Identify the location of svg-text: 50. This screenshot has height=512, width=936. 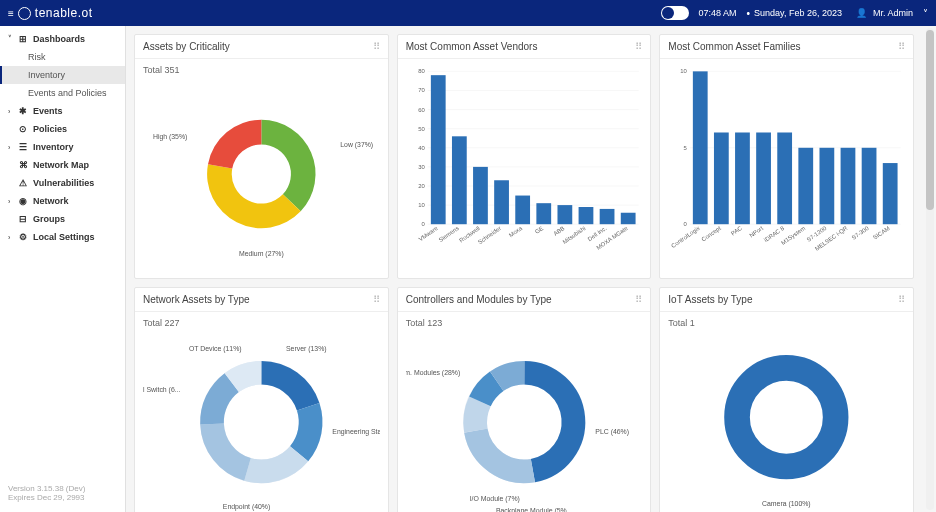
(422, 129).